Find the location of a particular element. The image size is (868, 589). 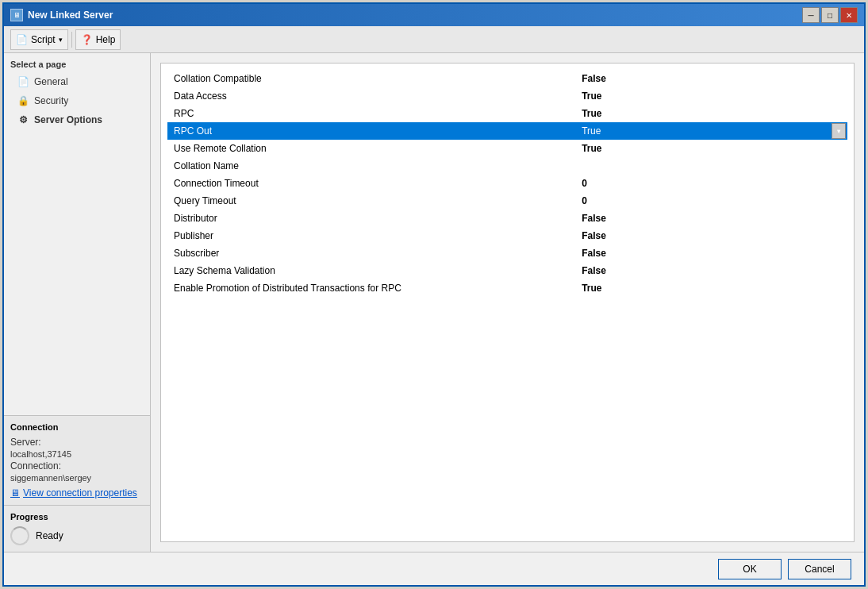

help-label: Help is located at coordinates (106, 40).